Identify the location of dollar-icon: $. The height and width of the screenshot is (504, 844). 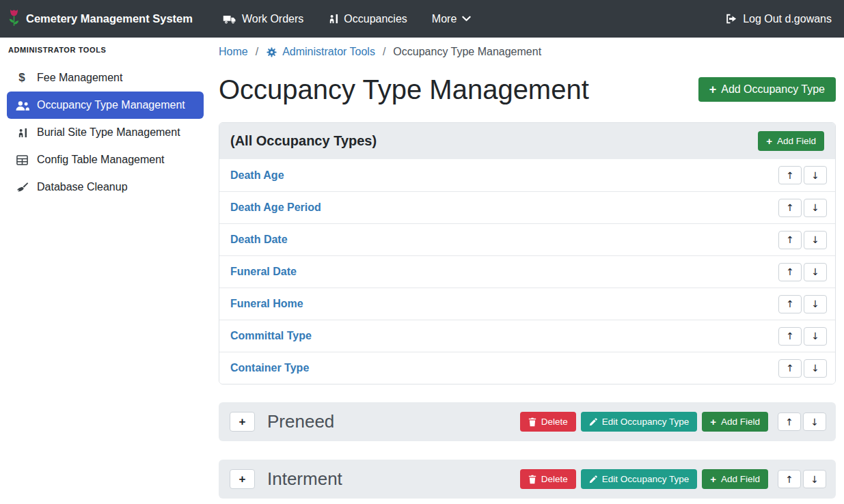
(22, 78).